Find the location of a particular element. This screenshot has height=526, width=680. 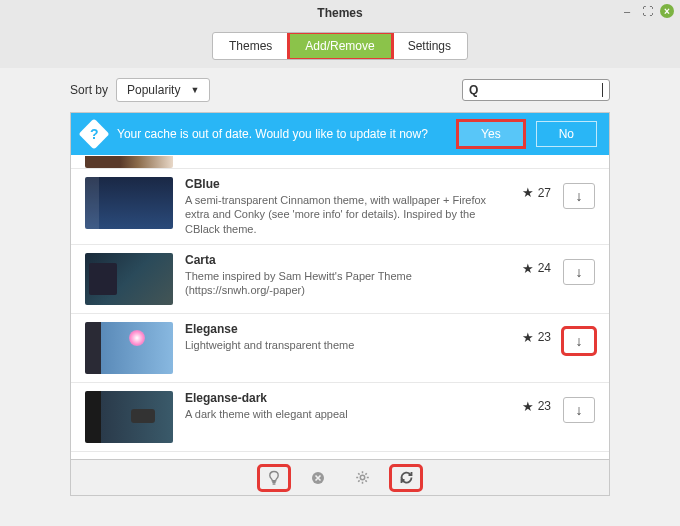

theme-name: CBlue is located at coordinates (341, 184).